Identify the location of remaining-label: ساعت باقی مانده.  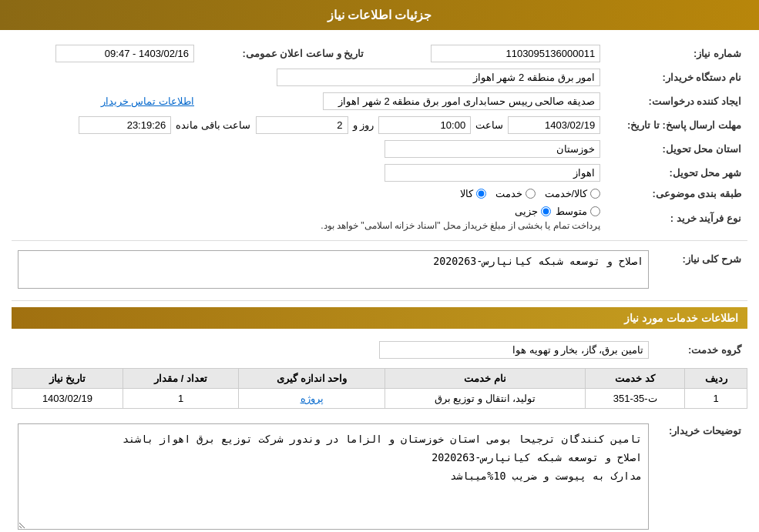
(213, 125).